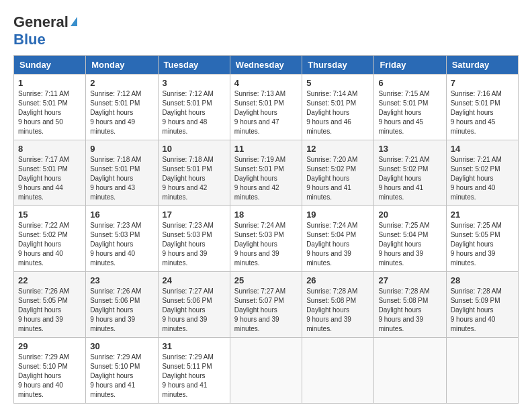 This screenshot has height=411, width=532. I want to click on weekday-header-tuesday: Tuesday, so click(193, 65).